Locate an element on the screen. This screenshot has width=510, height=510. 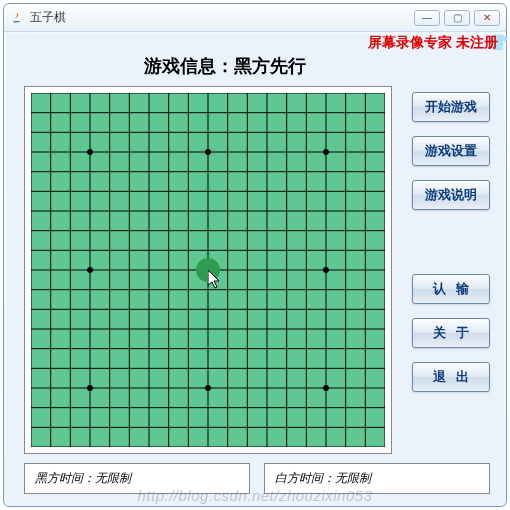
center-marker is located at coordinates (208, 270).